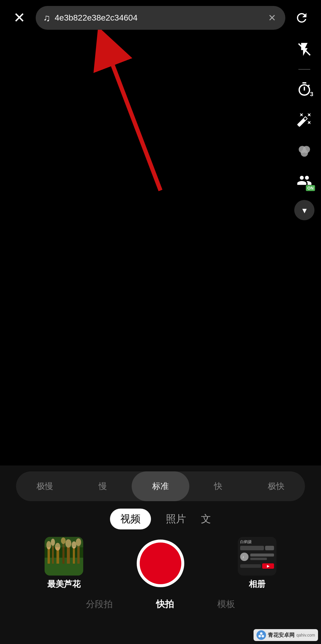  What do you see at coordinates (160, 604) in the screenshot?
I see `bottom-tabs: 分段拍 快拍 模板` at bounding box center [160, 604].